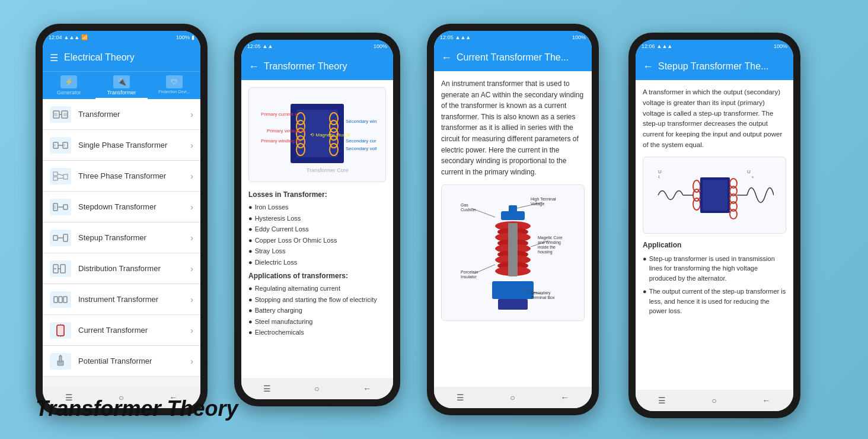 The height and width of the screenshot is (439, 868). What do you see at coordinates (381, 46) in the screenshot?
I see `battery-2: 100%` at bounding box center [381, 46].